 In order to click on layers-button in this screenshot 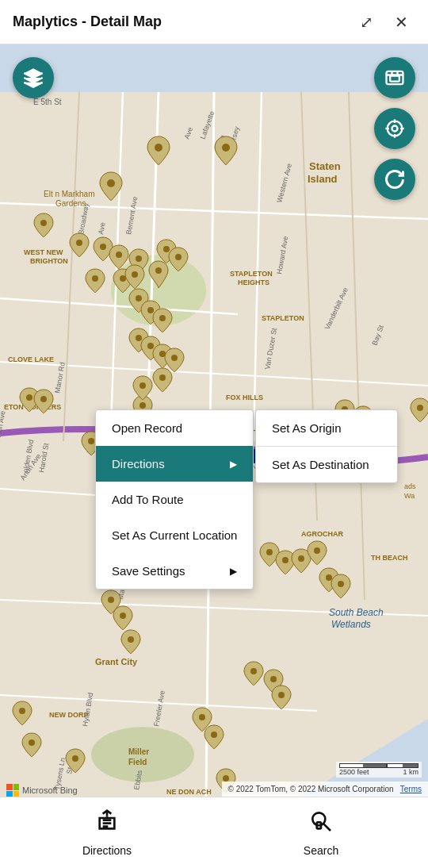, I will do `click(33, 78)`.